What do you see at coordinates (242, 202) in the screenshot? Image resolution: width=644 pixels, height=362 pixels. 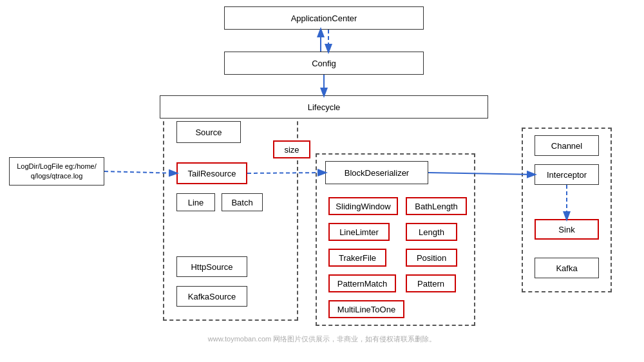 I see `batch-box: Batch` at bounding box center [242, 202].